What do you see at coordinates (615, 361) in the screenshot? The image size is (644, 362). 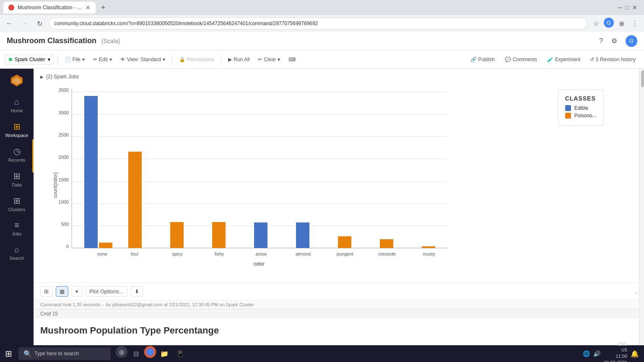 I see `taskbar-date-display: 22-02-2021` at bounding box center [615, 361].